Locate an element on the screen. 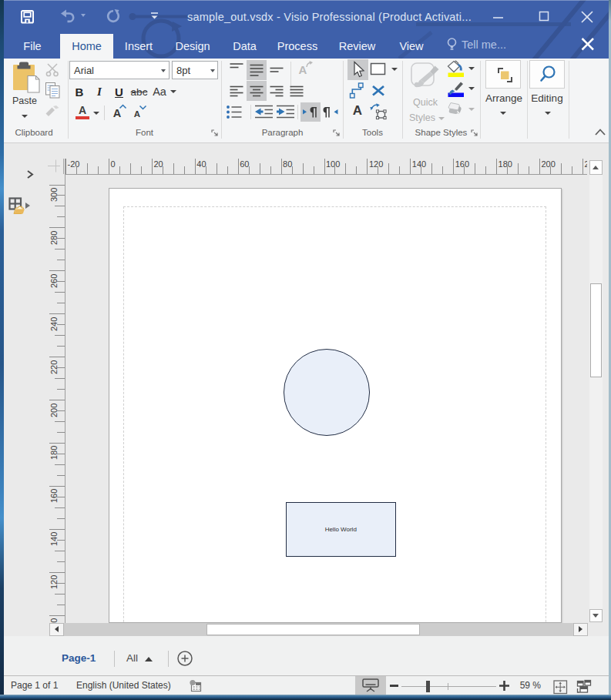 This screenshot has height=700, width=611. expand-shapes-chevron is located at coordinates (30, 174).